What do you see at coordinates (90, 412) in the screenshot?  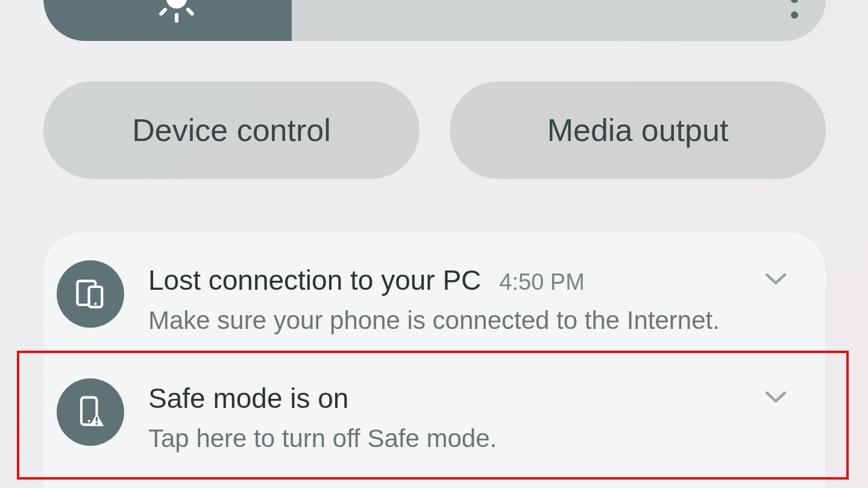 I see `phone-warning-icon` at bounding box center [90, 412].